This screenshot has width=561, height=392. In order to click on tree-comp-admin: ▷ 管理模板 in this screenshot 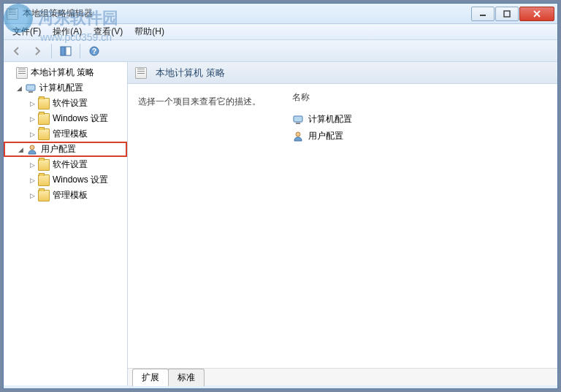, I will do `click(66, 134)`.